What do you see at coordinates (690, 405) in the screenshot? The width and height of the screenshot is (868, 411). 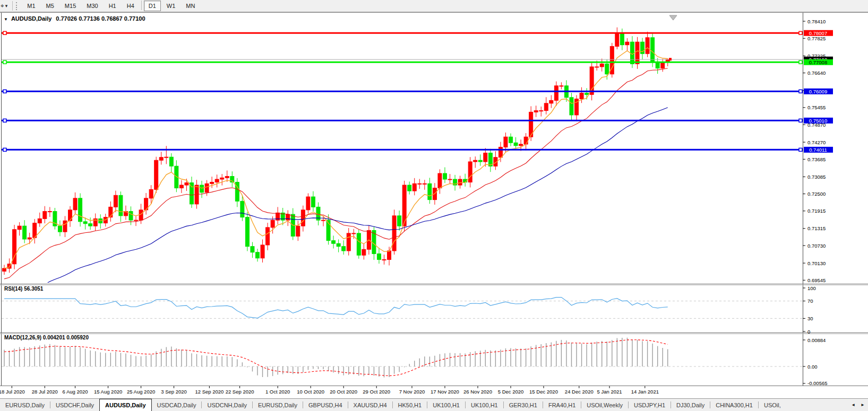 I see `tab-dj30-daily: DJ30,Daily` at bounding box center [690, 405].